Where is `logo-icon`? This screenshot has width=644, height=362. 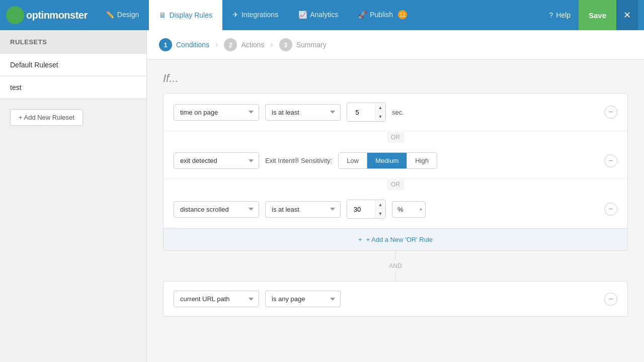 logo-icon is located at coordinates (15, 15).